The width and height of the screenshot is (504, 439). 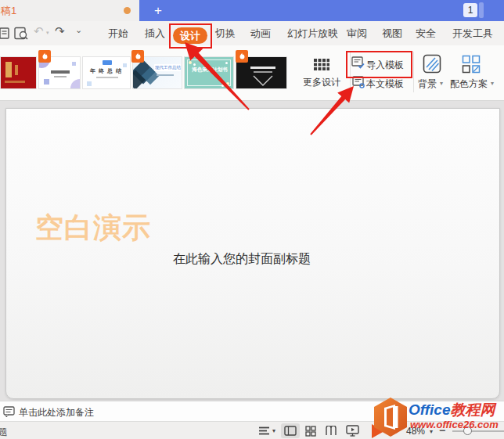 What do you see at coordinates (261, 34) in the screenshot?
I see `tab-animation: 动画` at bounding box center [261, 34].